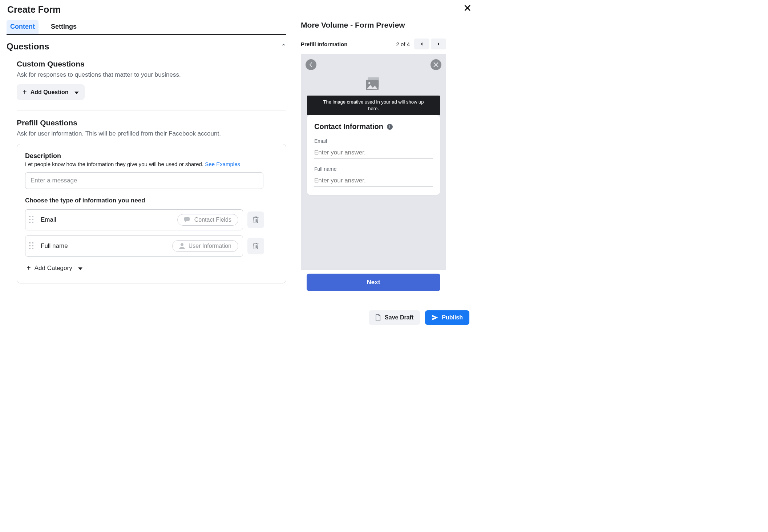  What do you see at coordinates (467, 8) in the screenshot?
I see `close-icon: ✕` at bounding box center [467, 8].